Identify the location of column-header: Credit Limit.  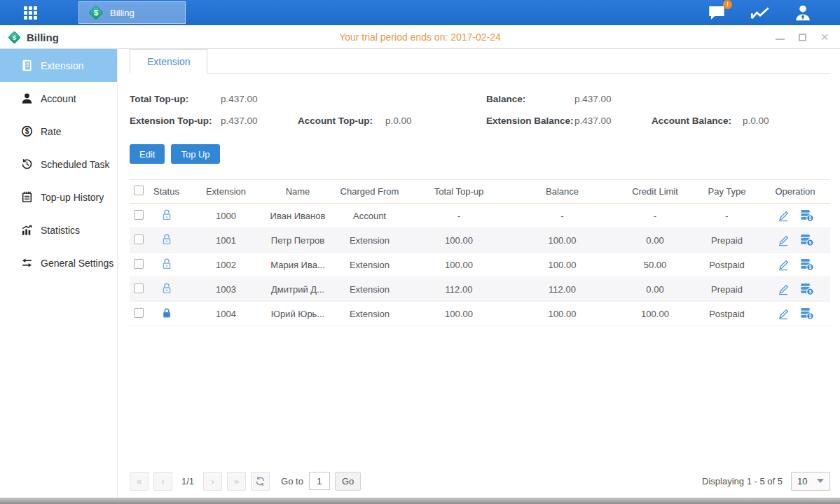
(655, 192).